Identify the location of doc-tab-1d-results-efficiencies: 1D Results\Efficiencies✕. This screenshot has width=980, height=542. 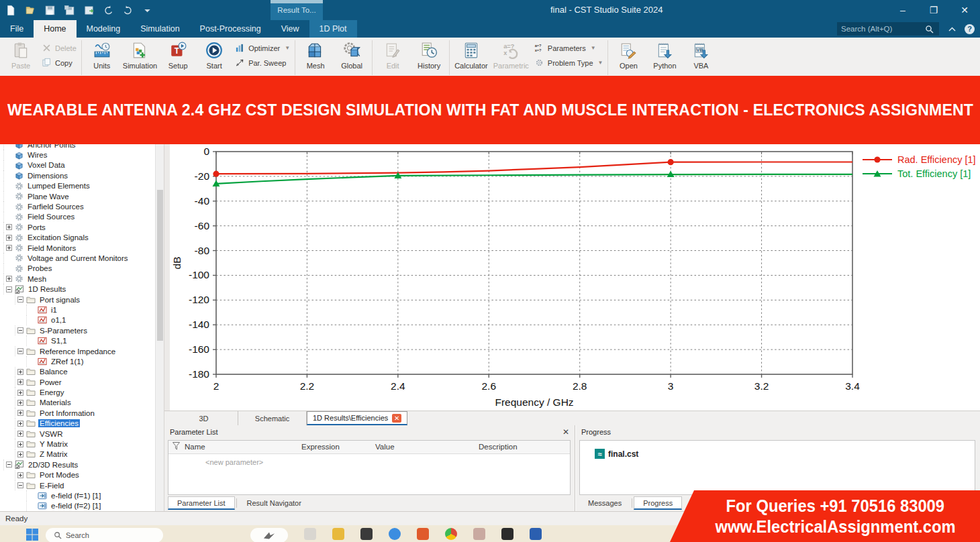
(357, 419).